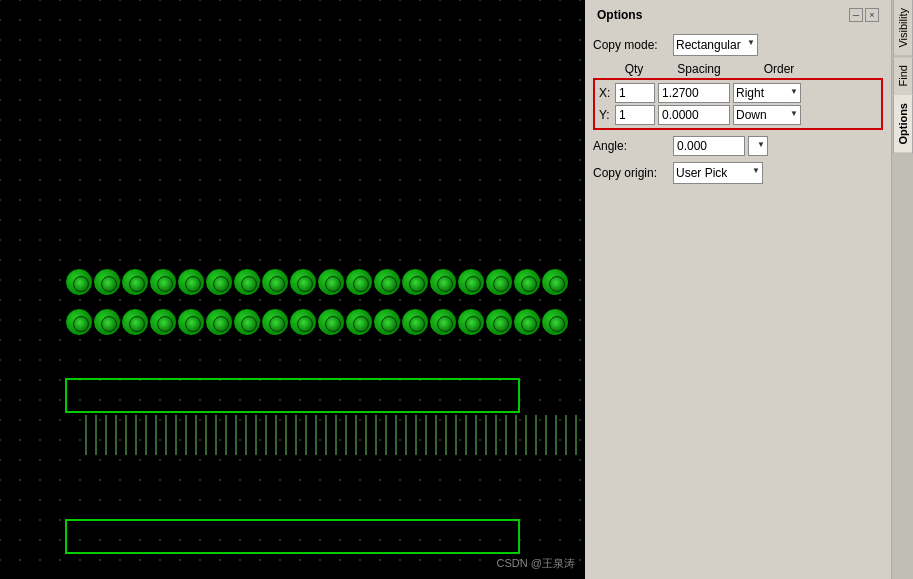 Image resolution: width=913 pixels, height=579 pixels. Describe the element at coordinates (767, 115) in the screenshot. I see `y-order-select: Down Up` at that location.